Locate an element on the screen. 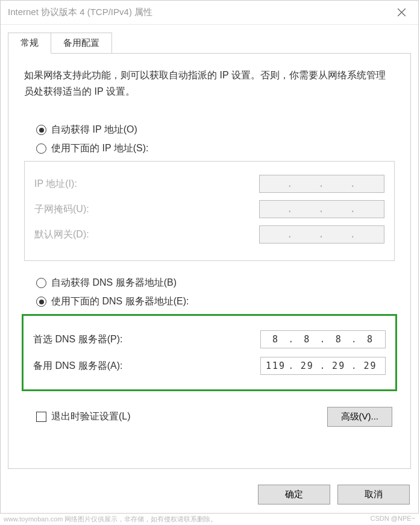 Image resolution: width=420 pixels, height=525 pixels. radio-label: 使用下面的 DNS 服务器地址(E): is located at coordinates (120, 301).